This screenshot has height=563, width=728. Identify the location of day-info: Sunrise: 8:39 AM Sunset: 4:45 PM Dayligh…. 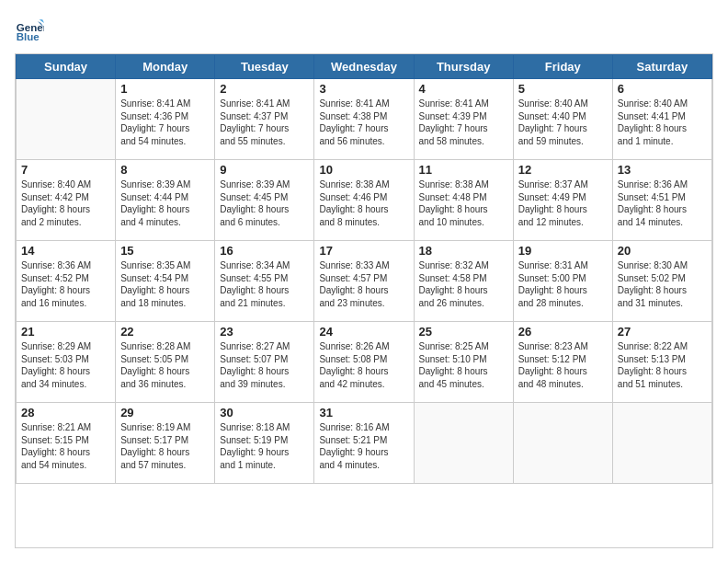
(265, 203).